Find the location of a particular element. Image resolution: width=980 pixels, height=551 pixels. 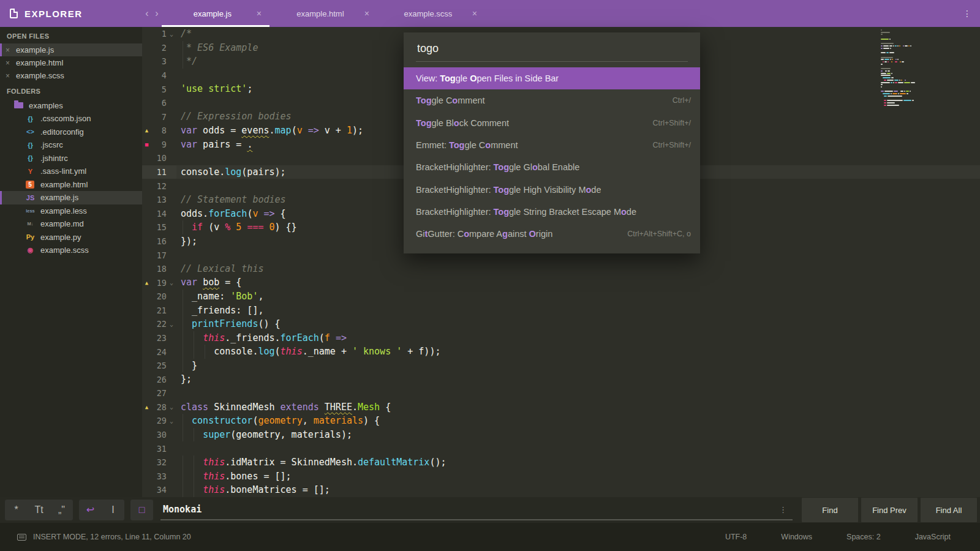

token: geometry is located at coordinates (280, 421).